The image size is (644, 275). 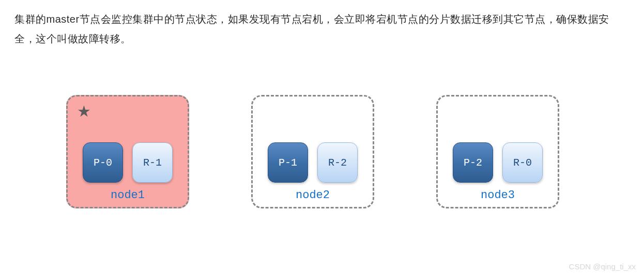 What do you see at coordinates (498, 163) in the screenshot?
I see `shard-row: P-2 R-0` at bounding box center [498, 163].